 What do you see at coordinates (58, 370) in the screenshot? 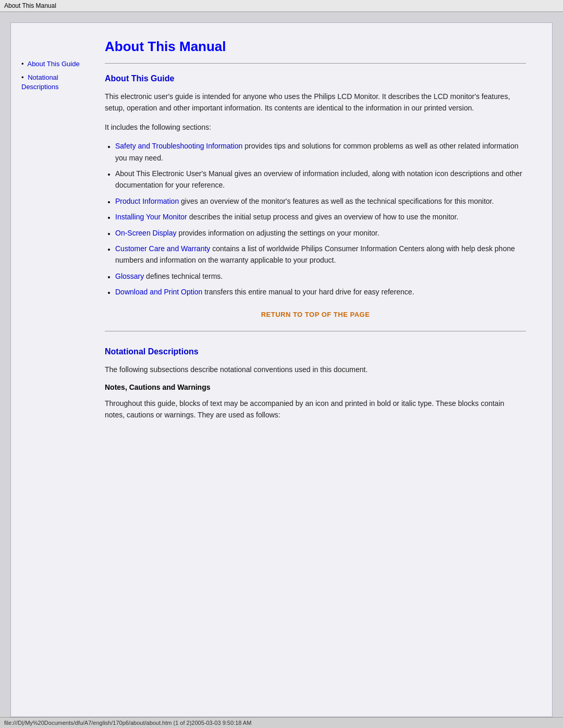
I see `sidebar: • About This Guide • Notational Descript…` at bounding box center [58, 370].